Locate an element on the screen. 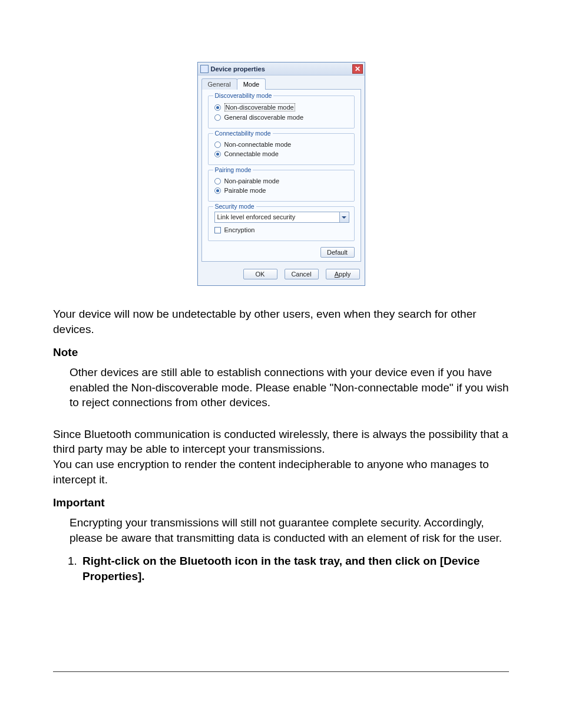  security-select-value: Link level enforced security is located at coordinates (277, 217).